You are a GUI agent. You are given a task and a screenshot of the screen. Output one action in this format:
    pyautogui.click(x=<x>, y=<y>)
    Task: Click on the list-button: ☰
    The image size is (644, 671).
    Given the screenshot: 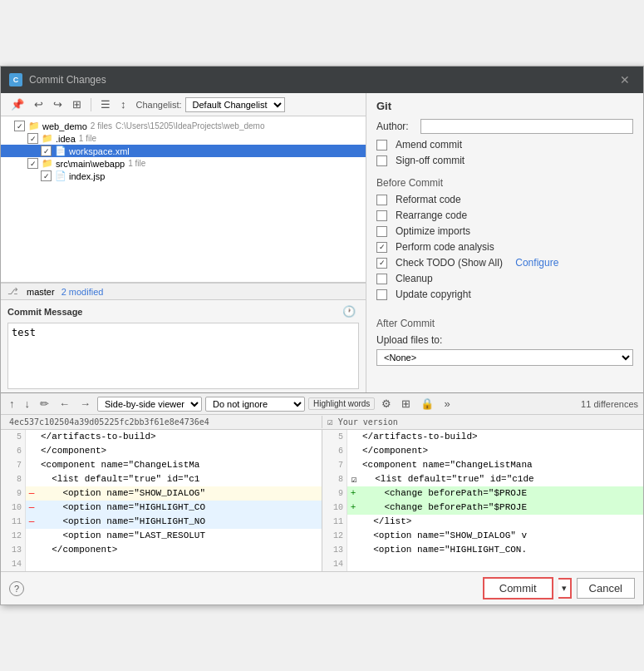 What is the action you would take?
    pyautogui.click(x=106, y=105)
    